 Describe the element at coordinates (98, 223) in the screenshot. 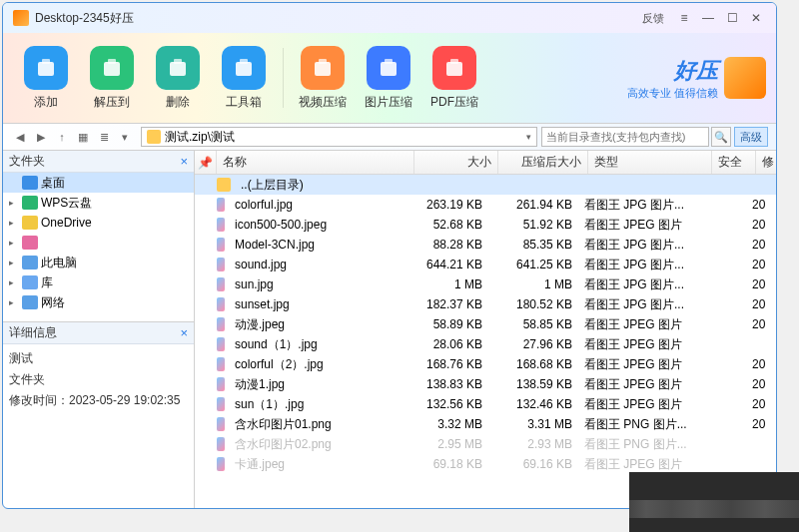

I see `tree-item: ▸ OneDrive` at that location.